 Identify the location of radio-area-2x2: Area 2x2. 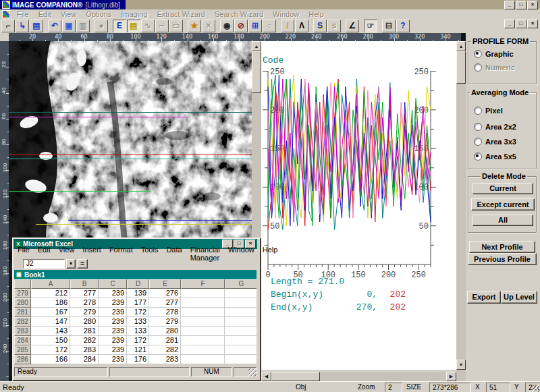
(495, 127).